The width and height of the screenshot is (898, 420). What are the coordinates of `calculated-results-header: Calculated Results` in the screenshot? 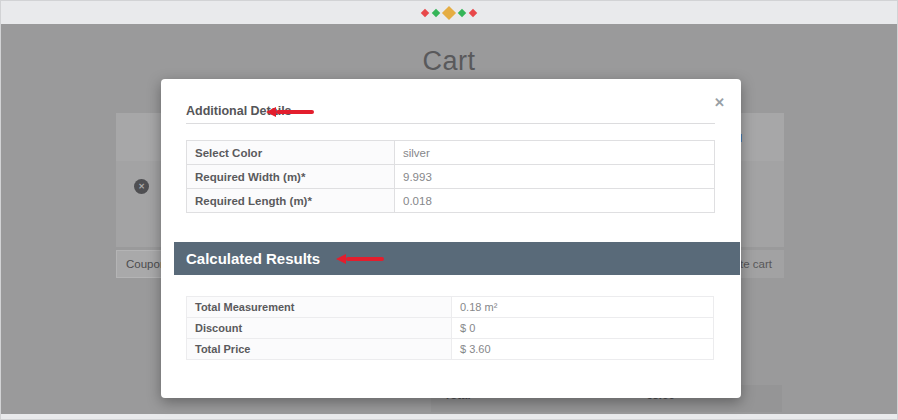 It's located at (457, 258).